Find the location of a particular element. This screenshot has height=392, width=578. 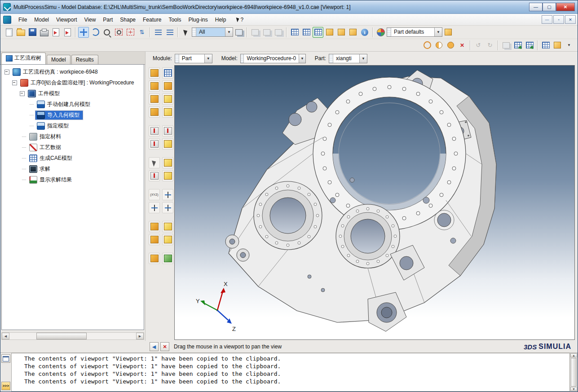

scroll-up-icon: ▲ is located at coordinates (574, 356).